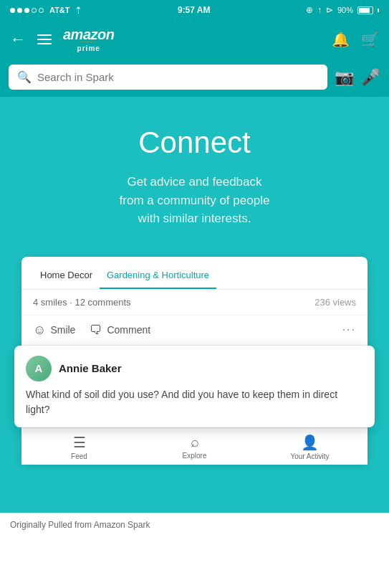 Image resolution: width=389 pixels, height=588 pixels. Describe the element at coordinates (90, 369) in the screenshot. I see `commenter-name: Annie Baker` at that location.